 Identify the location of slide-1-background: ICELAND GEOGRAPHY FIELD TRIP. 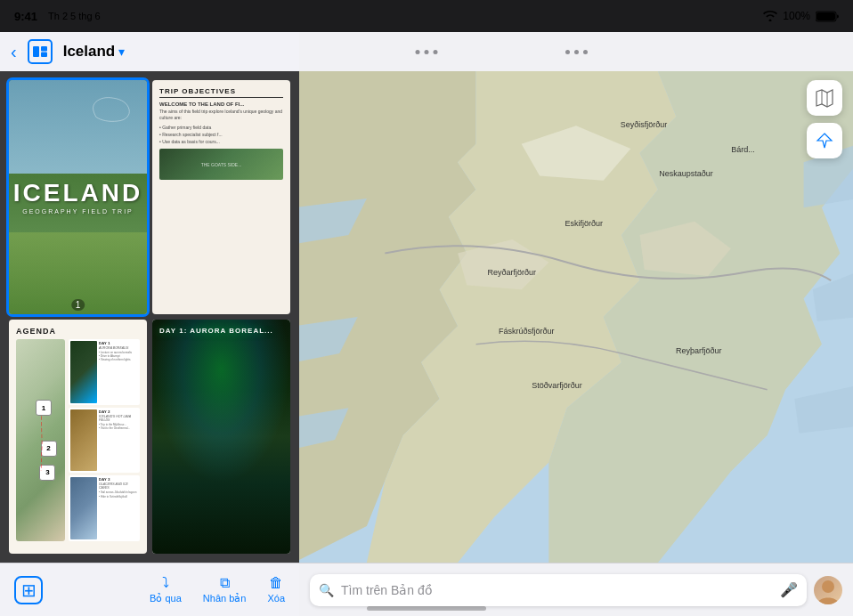
(78, 198).